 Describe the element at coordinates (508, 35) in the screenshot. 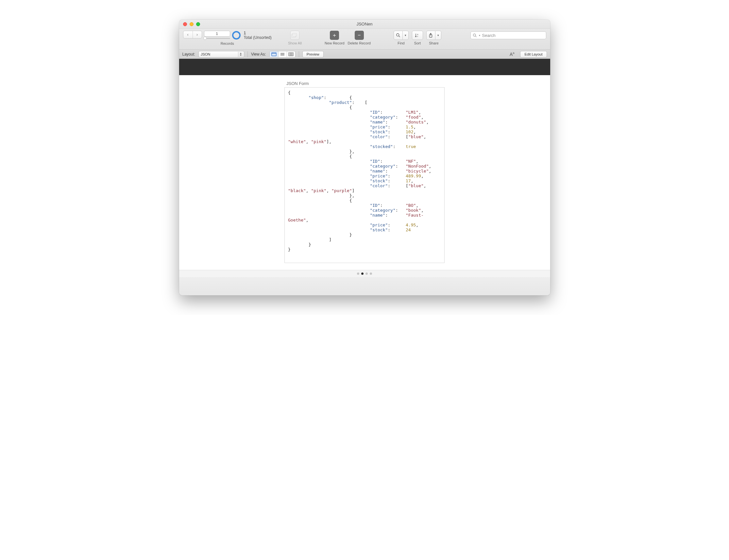

I see `search-input: ▾ Search` at that location.